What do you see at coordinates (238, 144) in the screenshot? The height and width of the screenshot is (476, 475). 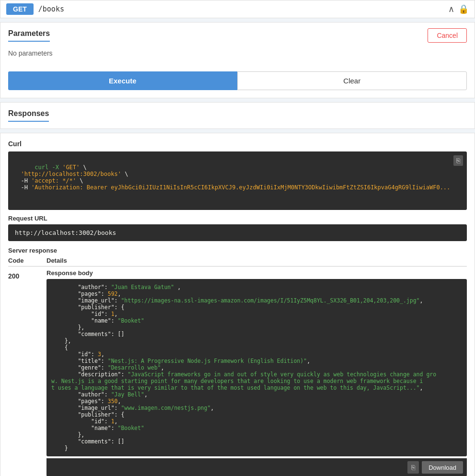 I see `curl-label: Curl` at bounding box center [238, 144].